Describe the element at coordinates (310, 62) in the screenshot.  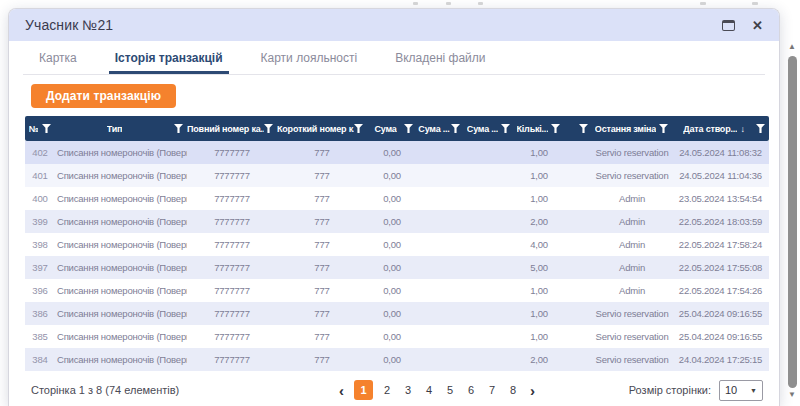
I see `tab-3: Карти лояльності` at that location.